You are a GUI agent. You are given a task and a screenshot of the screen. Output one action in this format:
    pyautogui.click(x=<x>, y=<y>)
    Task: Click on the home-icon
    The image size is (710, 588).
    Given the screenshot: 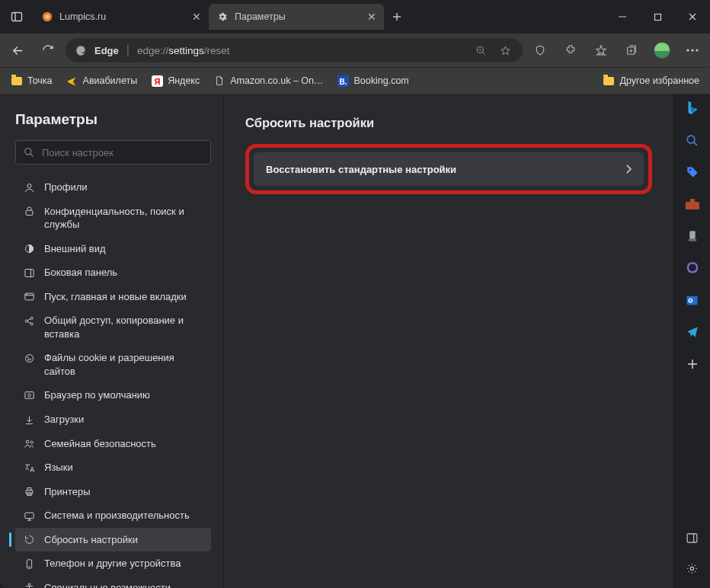 What is the action you would take?
    pyautogui.click(x=29, y=297)
    